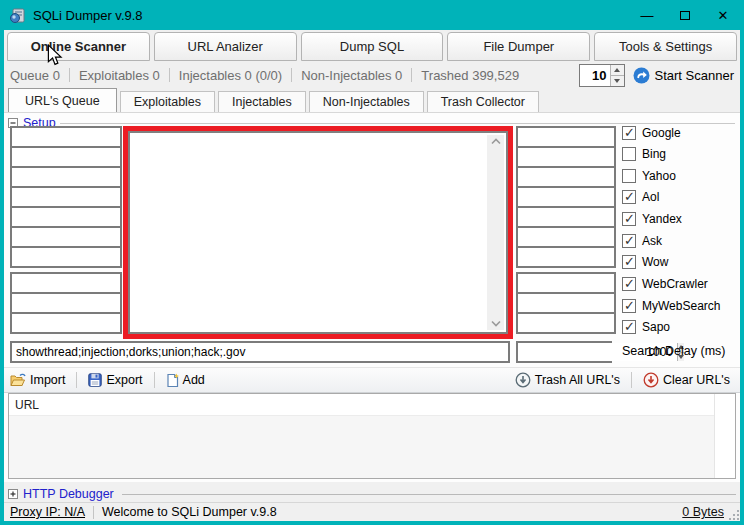 The image size is (744, 525). I want to click on http-debugger-section: HTTP Debugger, so click(372, 494).